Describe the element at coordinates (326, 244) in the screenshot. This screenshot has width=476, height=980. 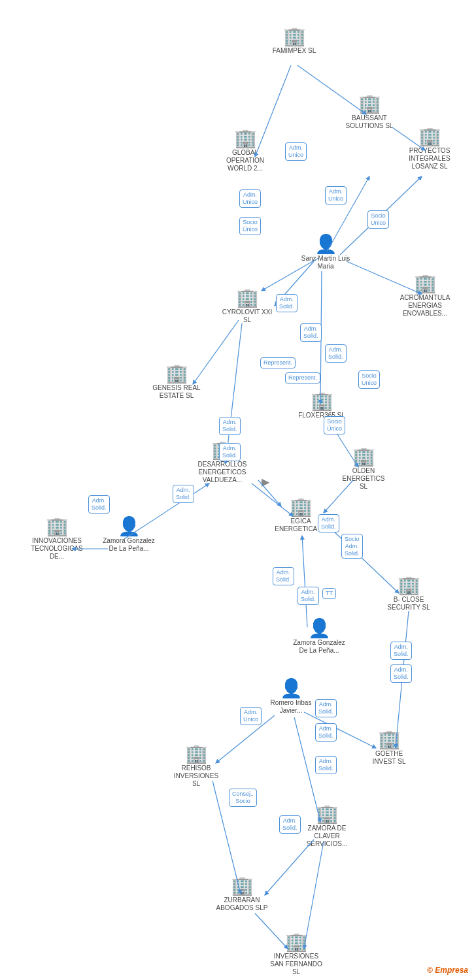
I see `person-icon-sanz: 👤` at that location.